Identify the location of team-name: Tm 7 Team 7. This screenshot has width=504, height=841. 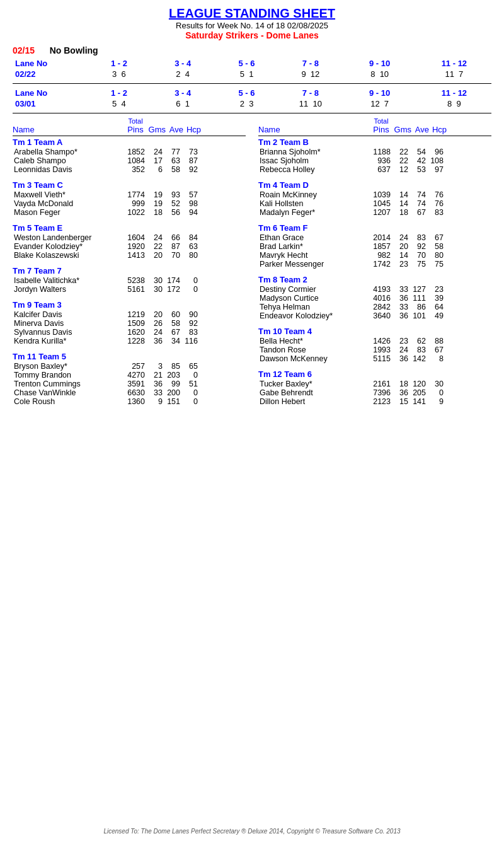
(129, 271).